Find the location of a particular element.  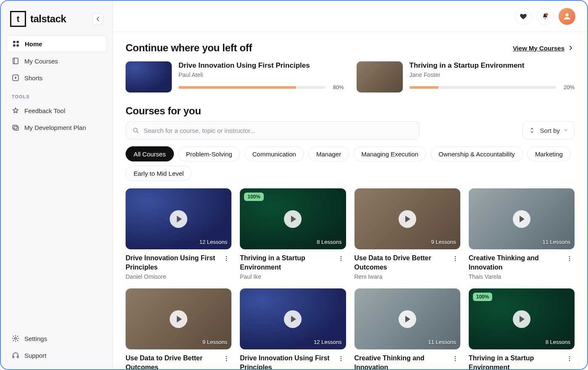

sort-label: Sort by is located at coordinates (550, 130).